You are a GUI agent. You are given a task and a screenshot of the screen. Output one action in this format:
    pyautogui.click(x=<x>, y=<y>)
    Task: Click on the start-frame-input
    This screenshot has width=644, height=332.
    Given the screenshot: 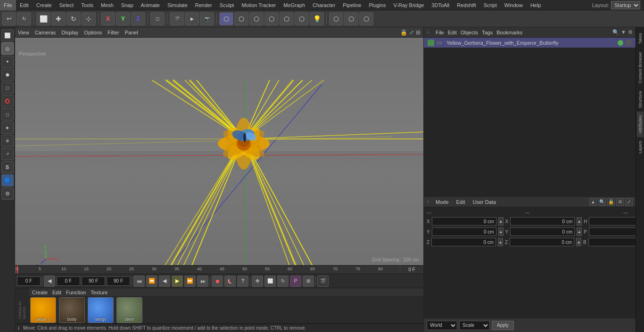 What is the action you would take?
    pyautogui.click(x=29, y=281)
    